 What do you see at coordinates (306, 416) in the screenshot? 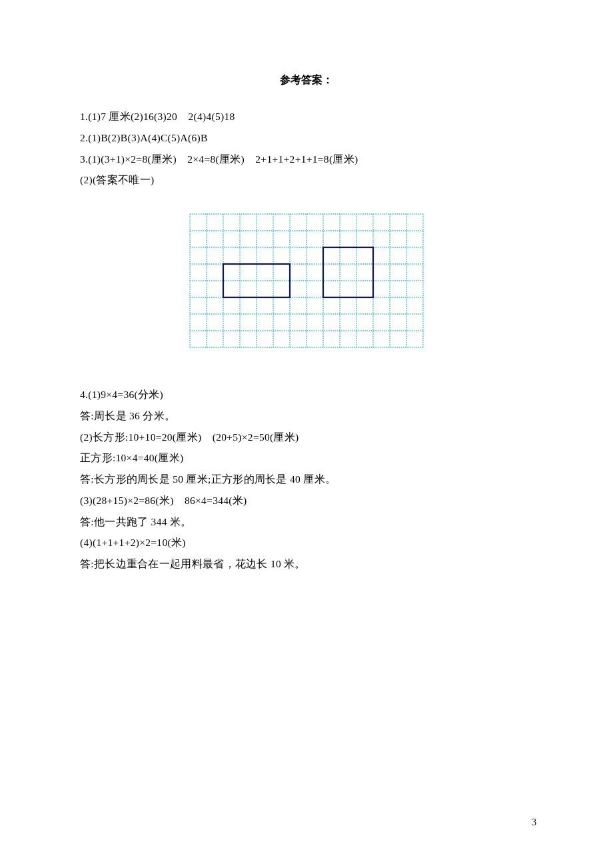
I see `answer-line: 答:周长是 36 分米。` at bounding box center [306, 416].